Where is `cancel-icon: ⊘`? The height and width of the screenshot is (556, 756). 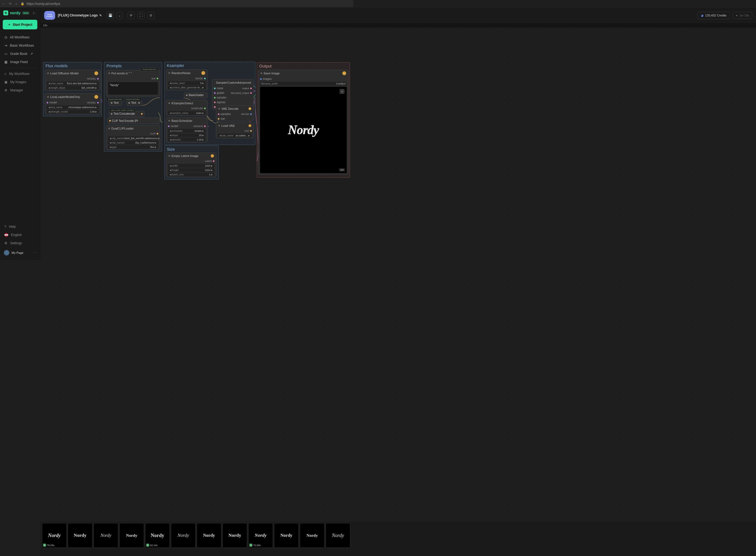 cancel-icon: ⊘ is located at coordinates (151, 15).